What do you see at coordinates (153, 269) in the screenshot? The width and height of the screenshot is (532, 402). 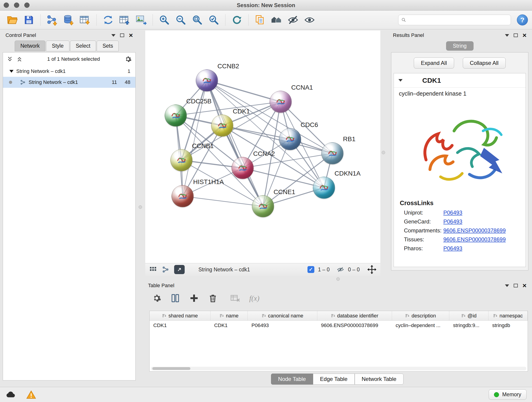 I see `grid-icon` at bounding box center [153, 269].